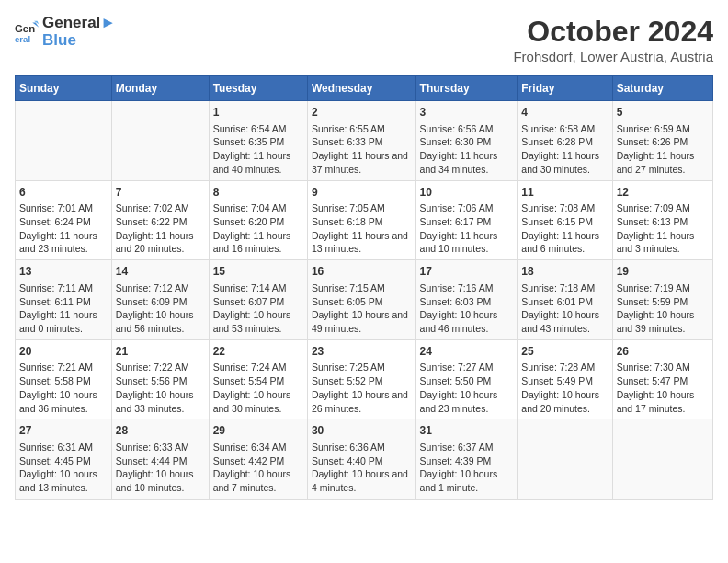  I want to click on day-number: 5, so click(663, 112).